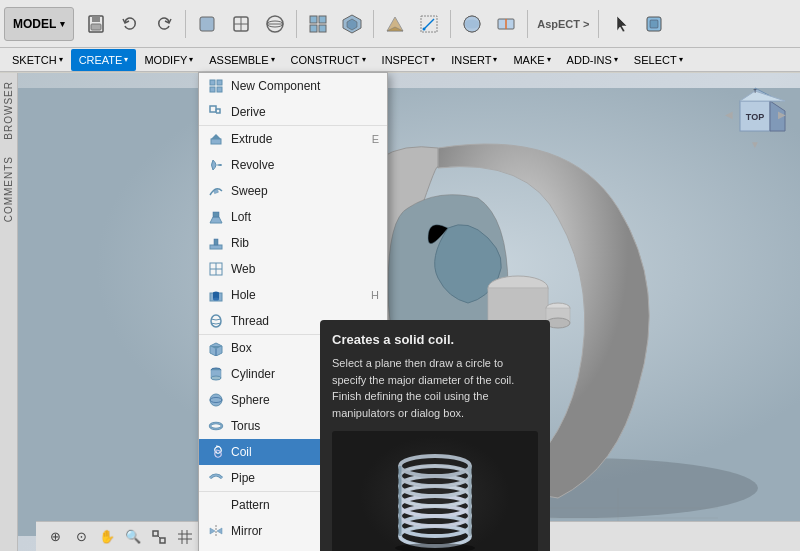  Describe the element at coordinates (34, 24) in the screenshot. I see `model-label: MODEL` at that location.